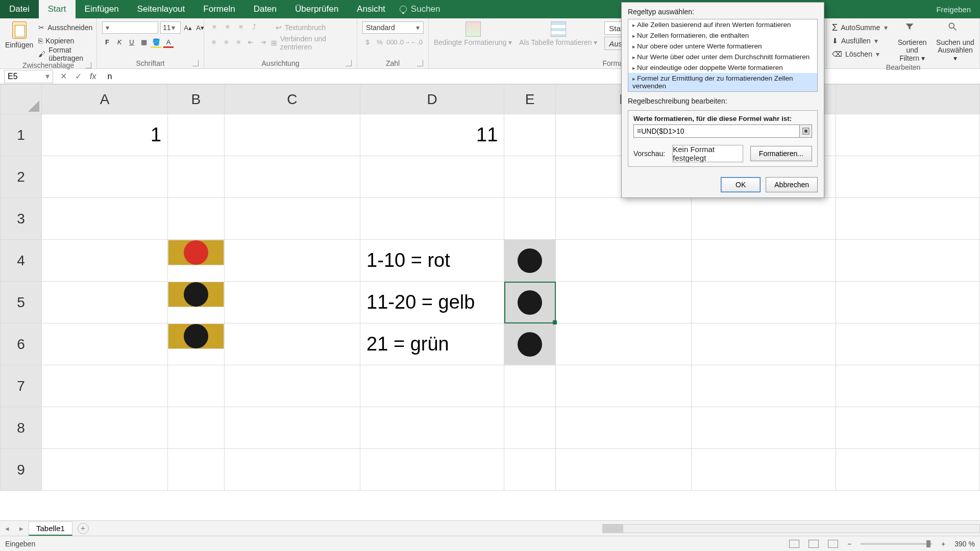 This screenshot has height=551, width=980. Describe the element at coordinates (432, 219) in the screenshot. I see `cell-D3` at that location.